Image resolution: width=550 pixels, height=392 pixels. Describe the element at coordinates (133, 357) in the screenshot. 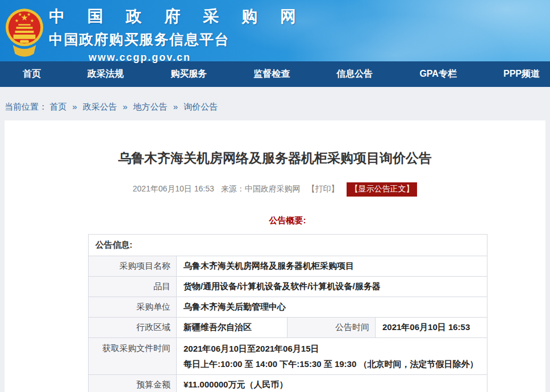

I see `field-label: 获取采购文件时间` at that location.